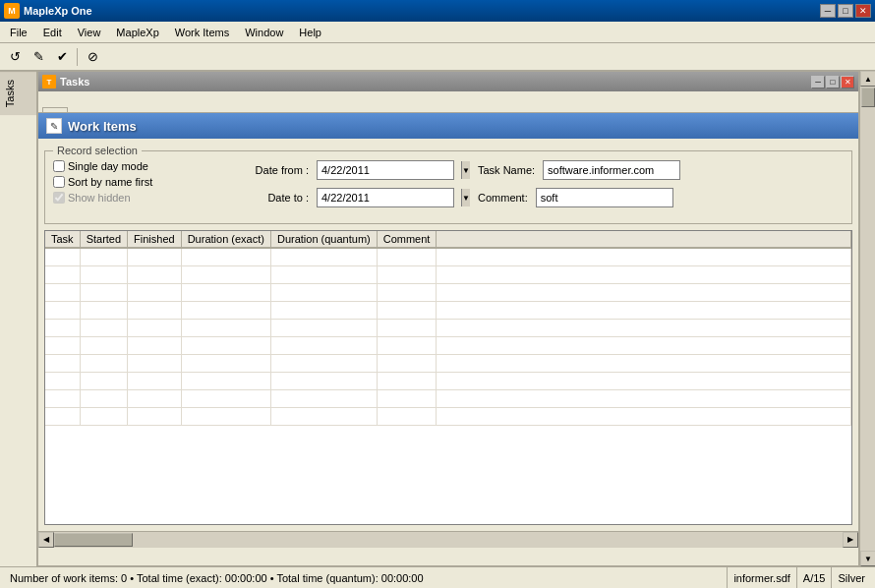 This screenshot has height=588, width=875. Describe the element at coordinates (38, 57) in the screenshot. I see `toolbar-edit-button: ✎` at that location.